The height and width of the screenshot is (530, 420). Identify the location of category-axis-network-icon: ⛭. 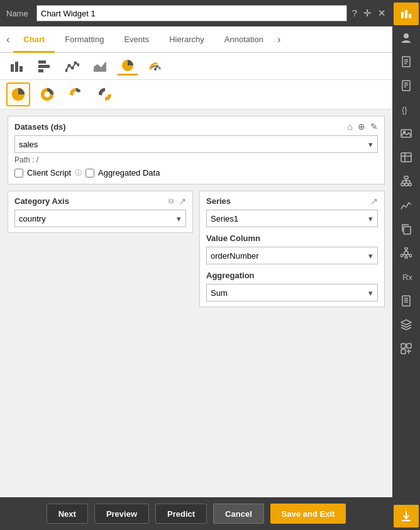
(171, 201).